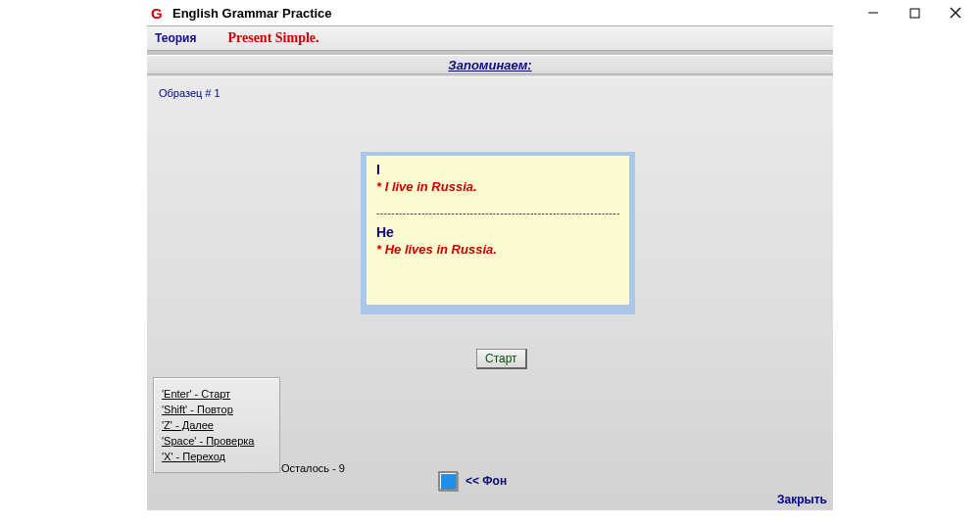  What do you see at coordinates (217, 441) in the screenshot?
I see `hint-item: 'Space' - Проверка` at bounding box center [217, 441].